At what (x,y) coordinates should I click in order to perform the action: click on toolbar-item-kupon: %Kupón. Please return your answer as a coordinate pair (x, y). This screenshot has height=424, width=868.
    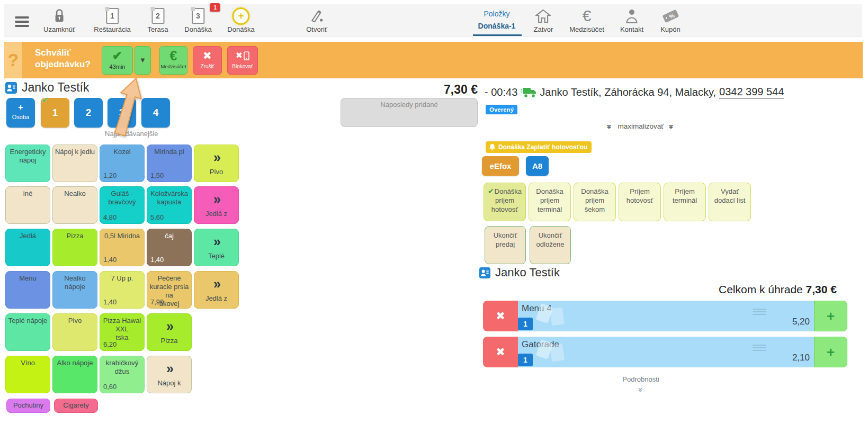
    Looking at the image, I should click on (670, 21).